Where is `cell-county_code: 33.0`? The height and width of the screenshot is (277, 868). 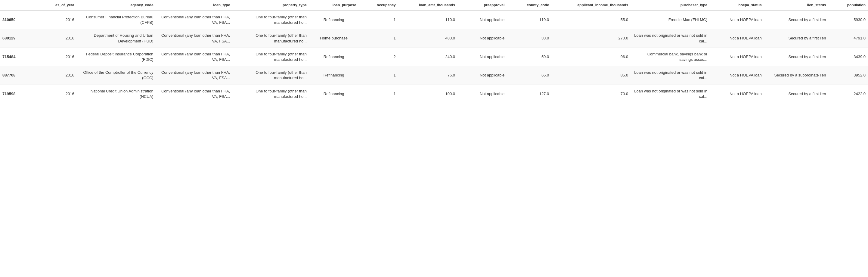
cell-county_code: 33.0 is located at coordinates (529, 38).